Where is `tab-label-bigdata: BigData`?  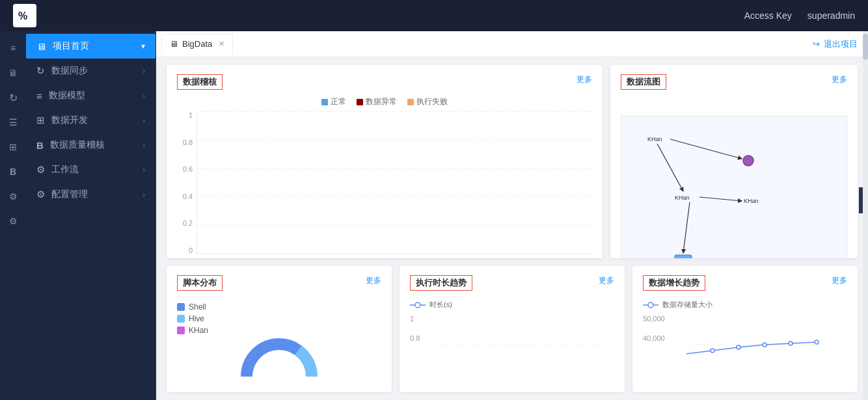 tab-label-bigdata: BigData is located at coordinates (197, 44).